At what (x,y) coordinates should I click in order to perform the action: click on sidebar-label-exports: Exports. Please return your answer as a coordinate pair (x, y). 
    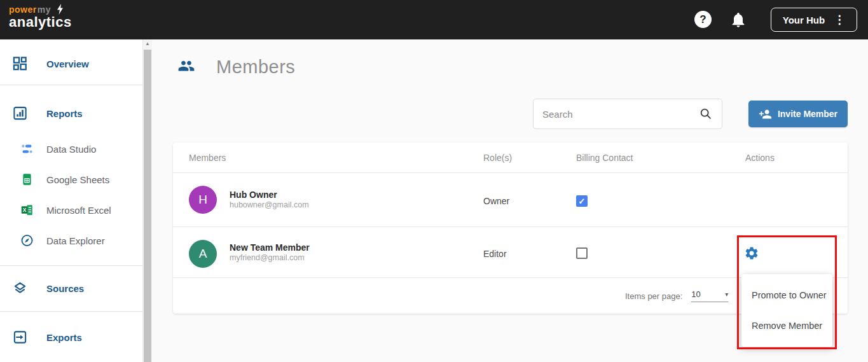
    Looking at the image, I should click on (64, 337).